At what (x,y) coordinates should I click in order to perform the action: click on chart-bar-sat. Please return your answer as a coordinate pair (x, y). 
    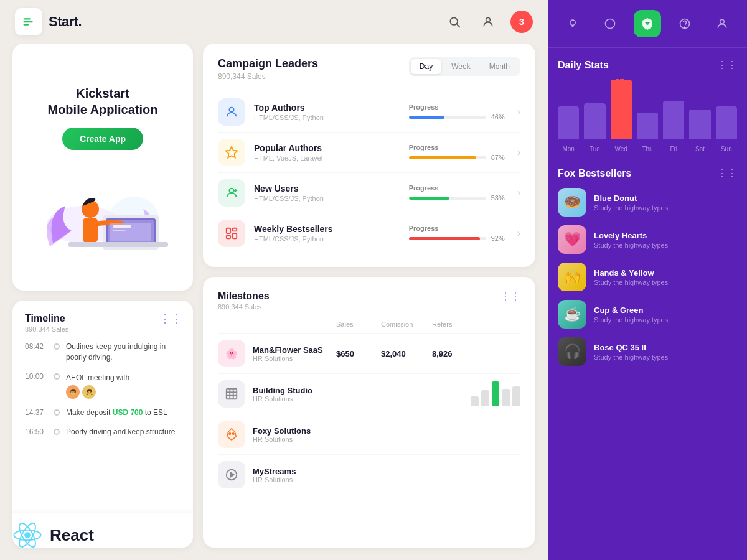
    Looking at the image, I should click on (700, 124).